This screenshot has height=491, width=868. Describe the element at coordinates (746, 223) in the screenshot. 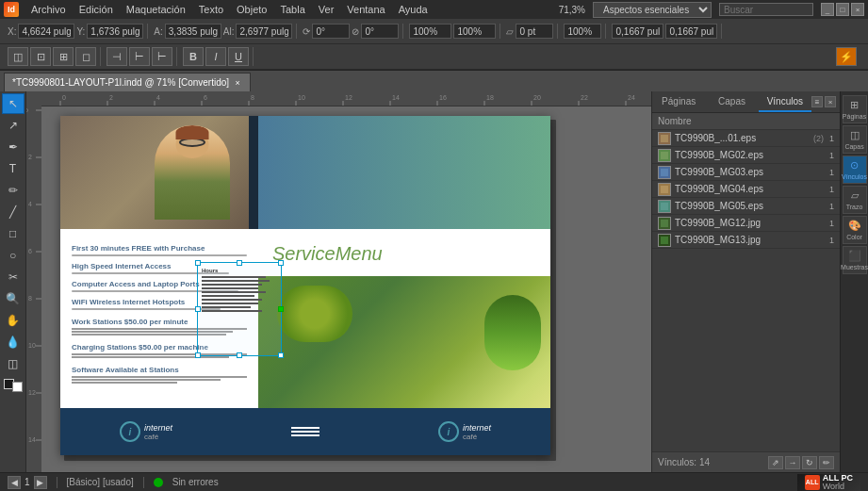

I see `link-item-5: TC9990B_MG12.jpg 1` at that location.